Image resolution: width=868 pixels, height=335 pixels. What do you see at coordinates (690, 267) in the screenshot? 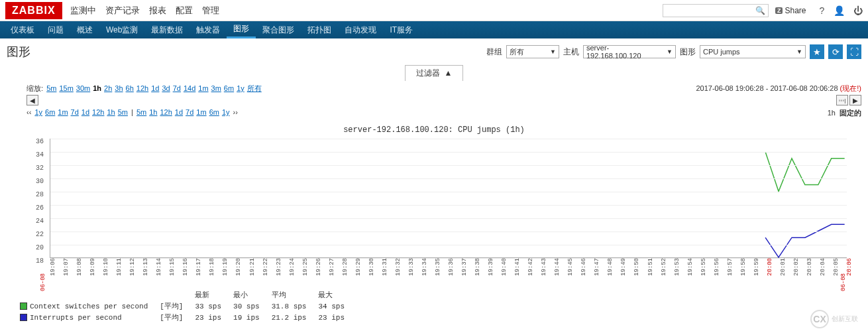
I see `x-tick: 19:54` at bounding box center [690, 267].